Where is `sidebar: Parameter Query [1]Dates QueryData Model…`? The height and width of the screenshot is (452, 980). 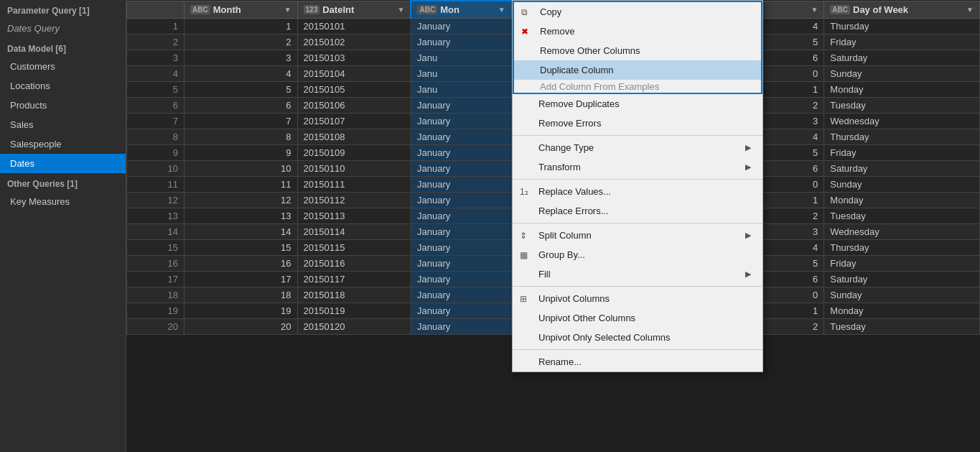
sidebar: Parameter Query [1]Dates QueryData Model… is located at coordinates (63, 226).